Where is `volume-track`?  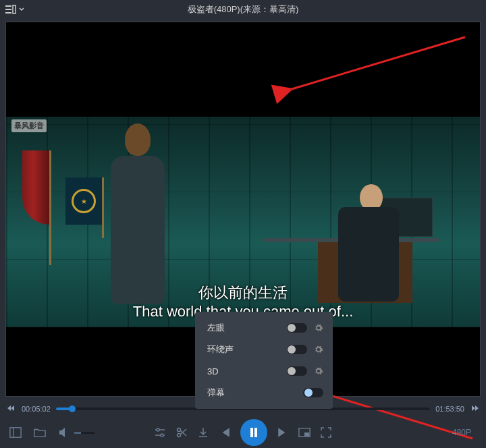
volume-track is located at coordinates (84, 433).